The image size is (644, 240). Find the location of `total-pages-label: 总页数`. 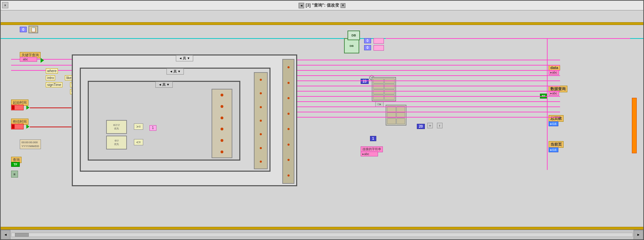

total-pages-label: 总页数 is located at coordinates (556, 119).